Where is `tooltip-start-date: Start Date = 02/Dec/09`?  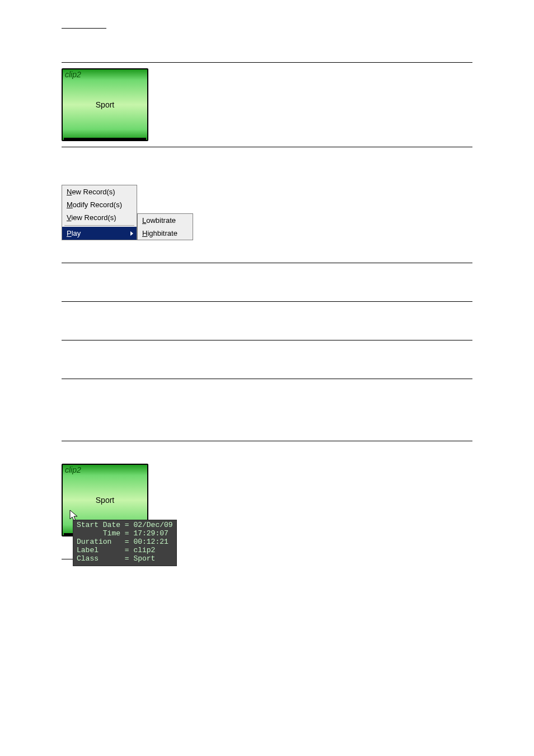
tooltip-start-date: Start Date = 02/Dec/09 is located at coordinates (125, 525).